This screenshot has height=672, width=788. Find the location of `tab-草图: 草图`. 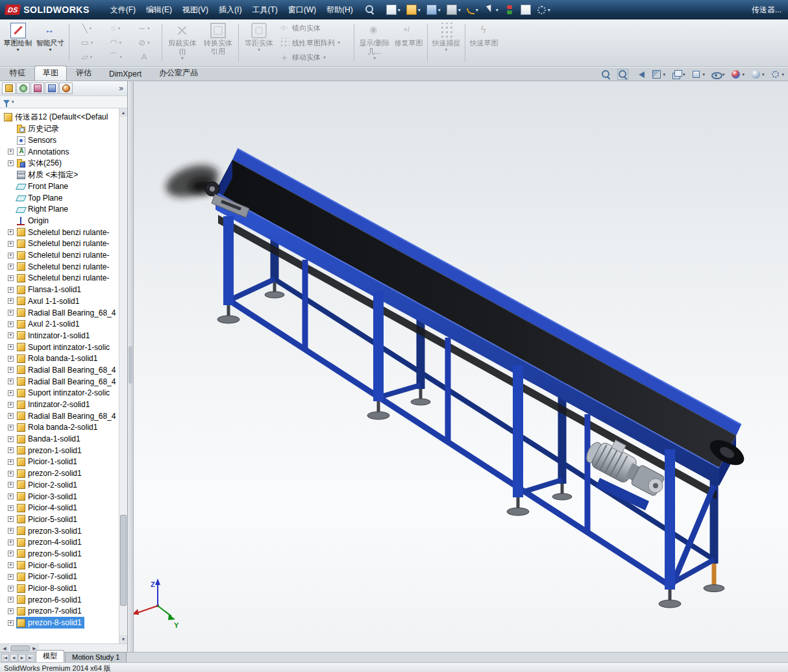

tab-草图: 草图 is located at coordinates (51, 73).